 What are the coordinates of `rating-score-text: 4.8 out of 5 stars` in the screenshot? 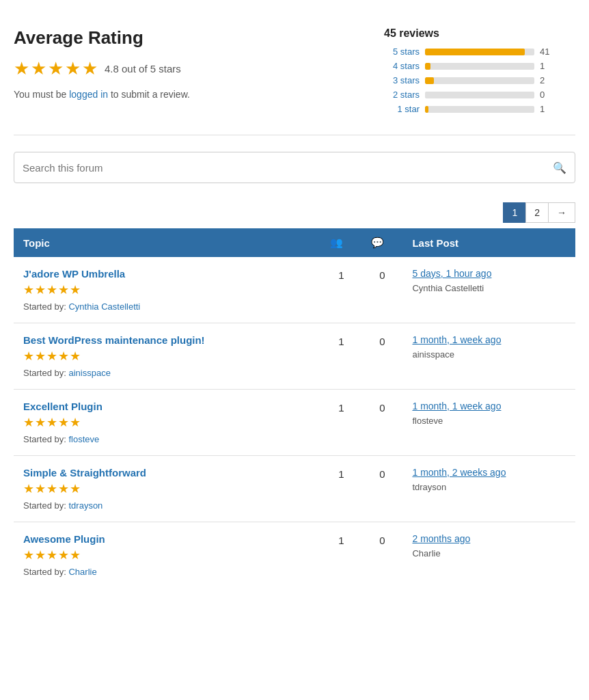 It's located at (143, 68).